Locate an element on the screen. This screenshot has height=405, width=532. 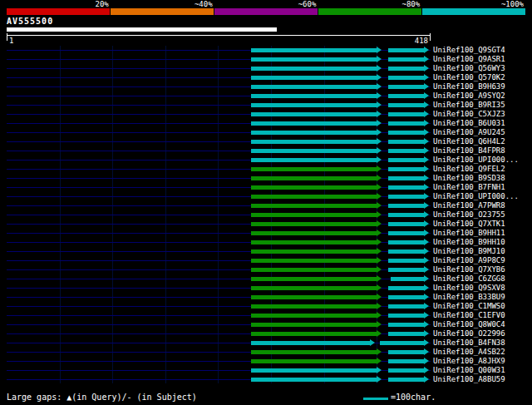
hit-label: UniRef100_A9SYQ2 is located at coordinates (469, 96).